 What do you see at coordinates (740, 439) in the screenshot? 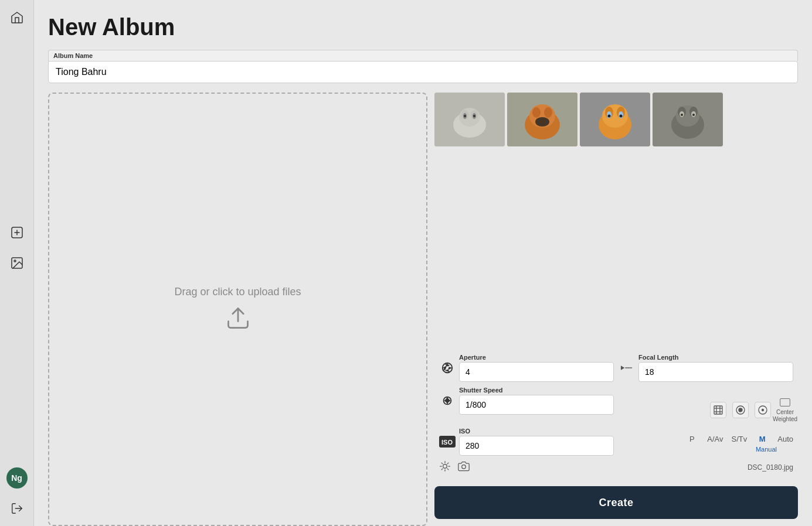
I see `mode-STv: S/Tv` at bounding box center [740, 439].